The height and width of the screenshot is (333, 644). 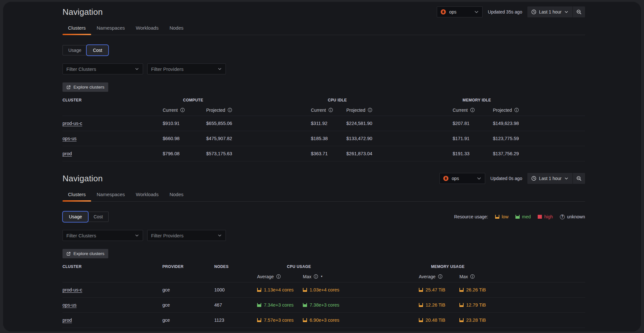 What do you see at coordinates (329, 154) in the screenshot?
I see `cpu-idle-current-value: $363.71` at bounding box center [329, 154].